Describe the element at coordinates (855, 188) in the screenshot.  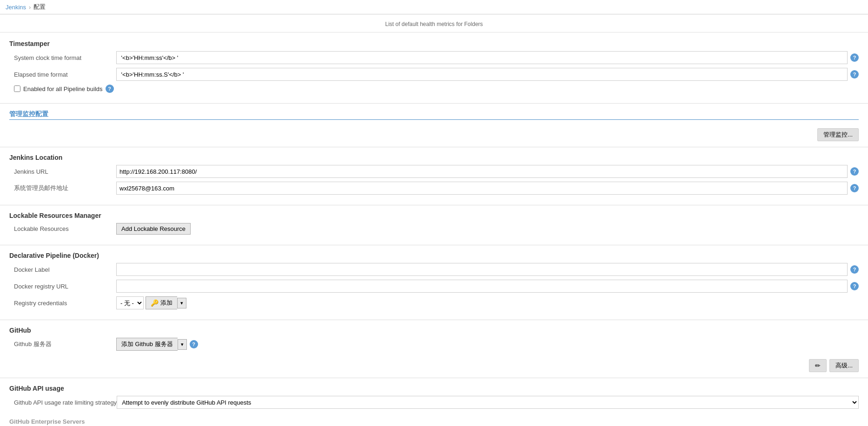
I see `admin-email-help-icon: ?` at that location.